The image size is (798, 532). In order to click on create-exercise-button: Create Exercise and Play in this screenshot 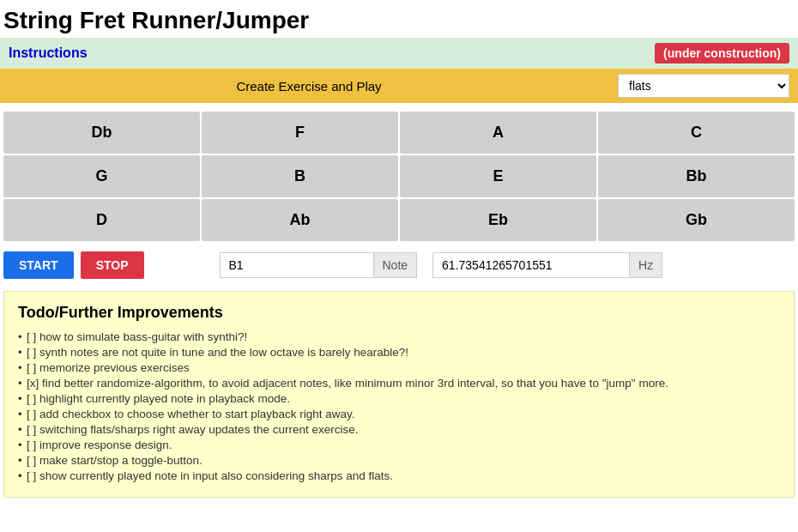, I will do `click(309, 86)`.